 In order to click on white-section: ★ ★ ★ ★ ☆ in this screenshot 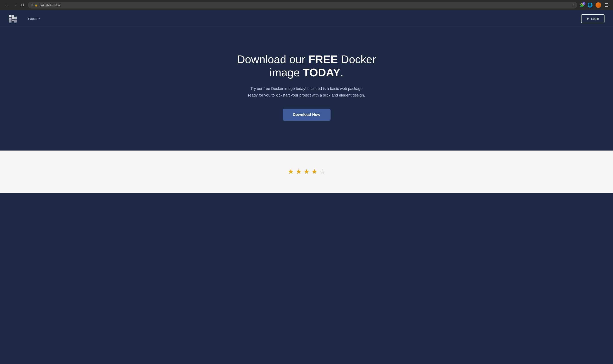, I will do `click(306, 172)`.